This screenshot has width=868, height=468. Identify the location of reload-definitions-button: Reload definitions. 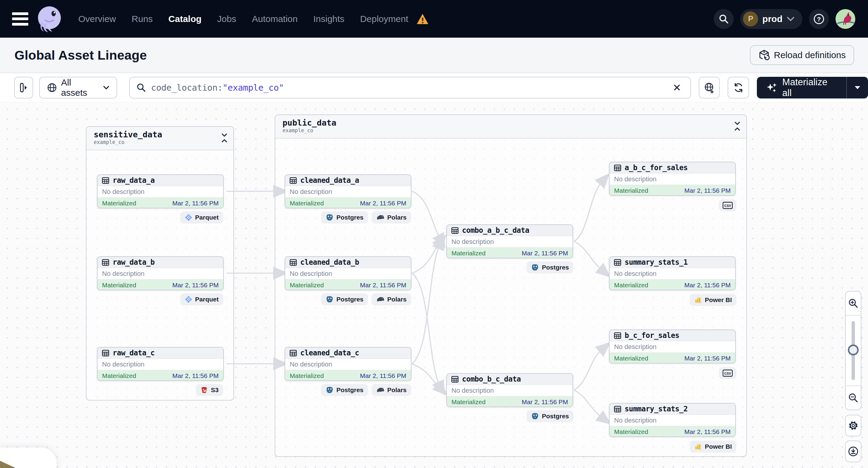
(802, 55).